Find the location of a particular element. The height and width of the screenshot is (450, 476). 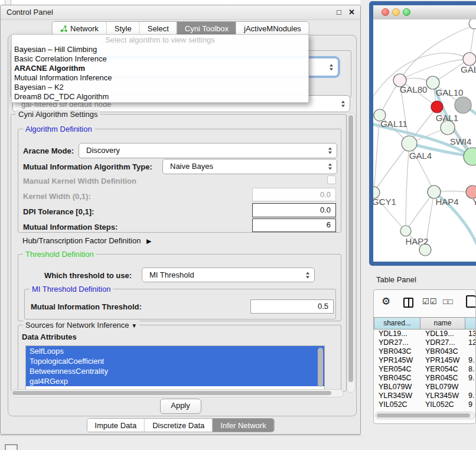

tab-cyni-toolbox: Cyni Toolbox is located at coordinates (207, 28).